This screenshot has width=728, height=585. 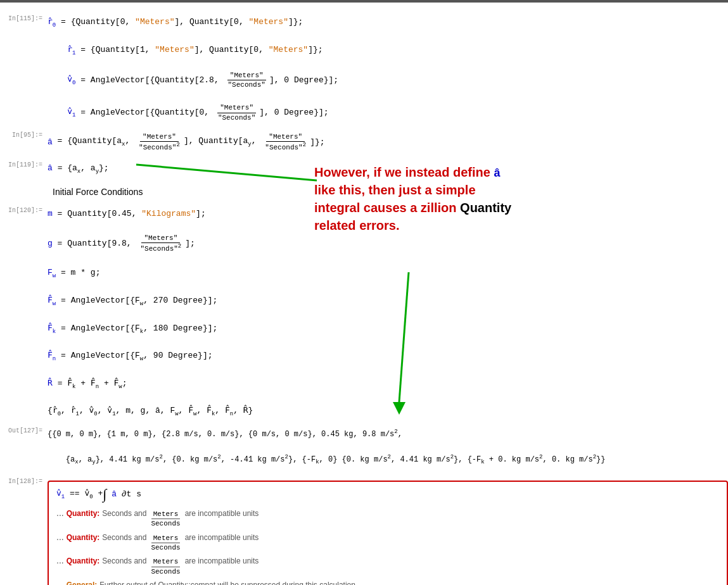 What do you see at coordinates (24, 165) in the screenshot?
I see `in119-label: In[119]:=` at bounding box center [24, 165].